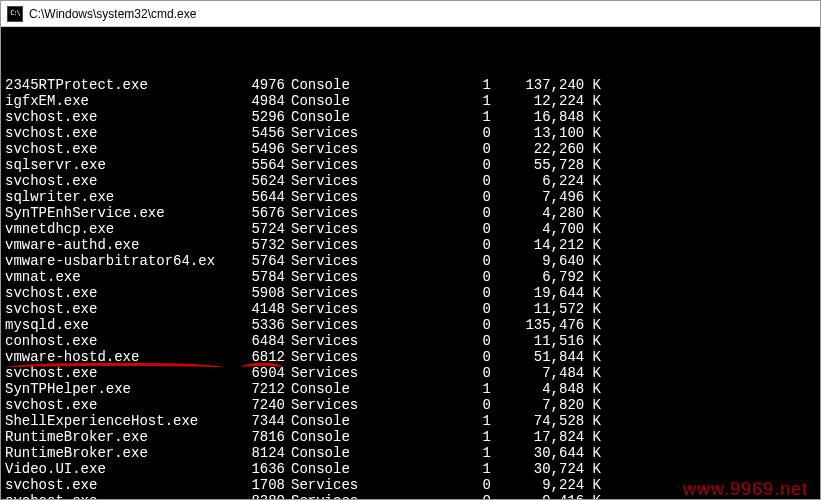  Describe the element at coordinates (260, 453) in the screenshot. I see `process-pid: 8124` at that location.